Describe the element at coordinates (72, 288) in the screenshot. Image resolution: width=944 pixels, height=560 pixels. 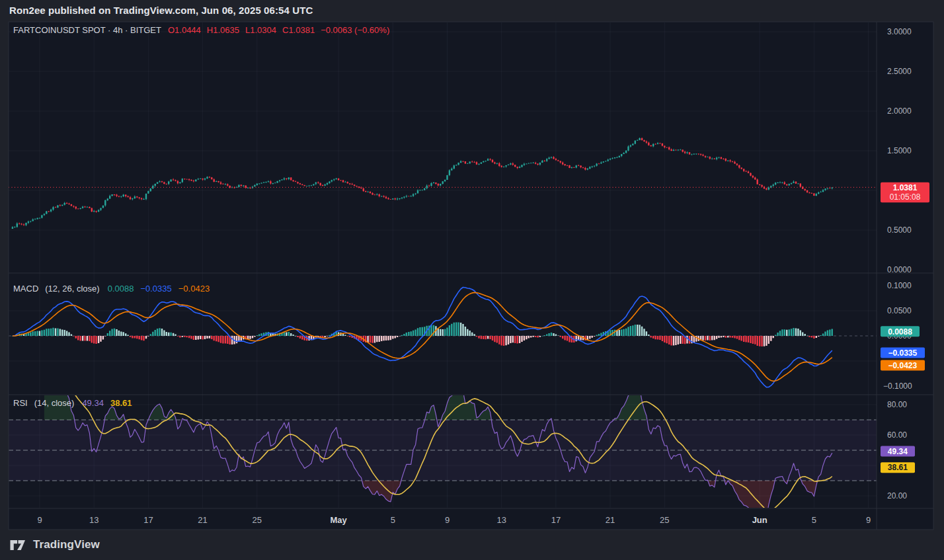
I see `macd-params: (12, 26, close)` at that location.